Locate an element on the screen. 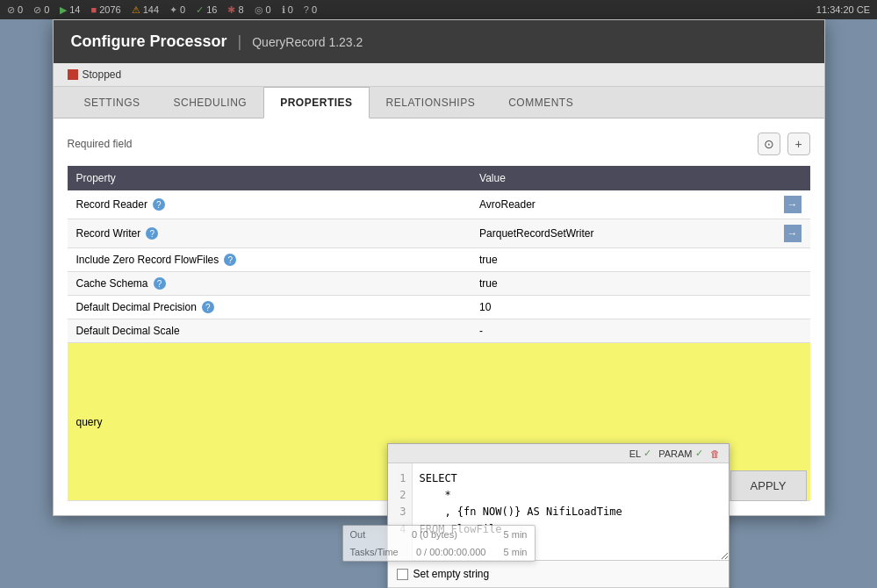 Image resolution: width=877 pixels, height=588 pixels. question-count: ? 0 is located at coordinates (311, 10).